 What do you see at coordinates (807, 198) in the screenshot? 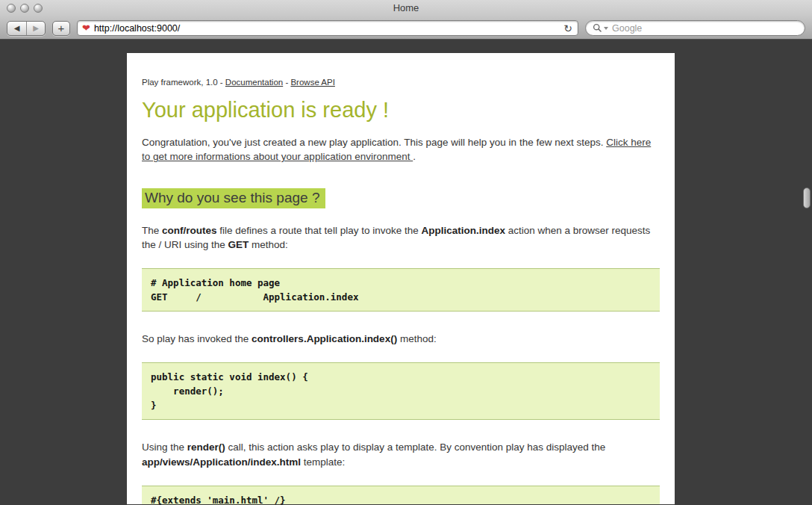
I see `vertical-scrollbar-thumb` at bounding box center [807, 198].